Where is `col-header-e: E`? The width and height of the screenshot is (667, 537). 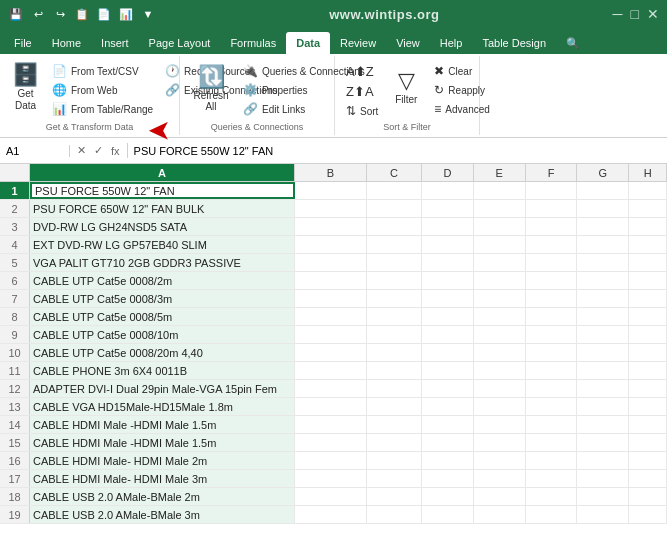
col-header-e: E is located at coordinates (500, 172).